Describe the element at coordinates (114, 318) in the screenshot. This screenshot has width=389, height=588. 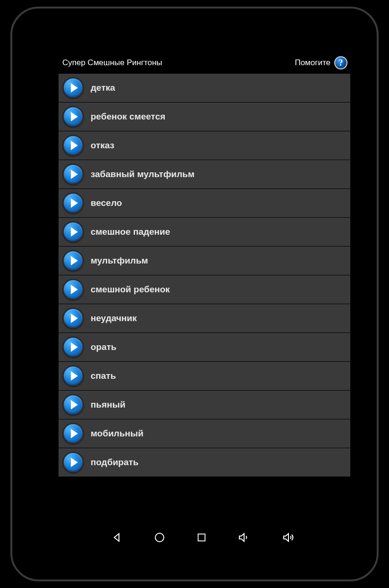
I see `ringtone-label: неудачник` at that location.